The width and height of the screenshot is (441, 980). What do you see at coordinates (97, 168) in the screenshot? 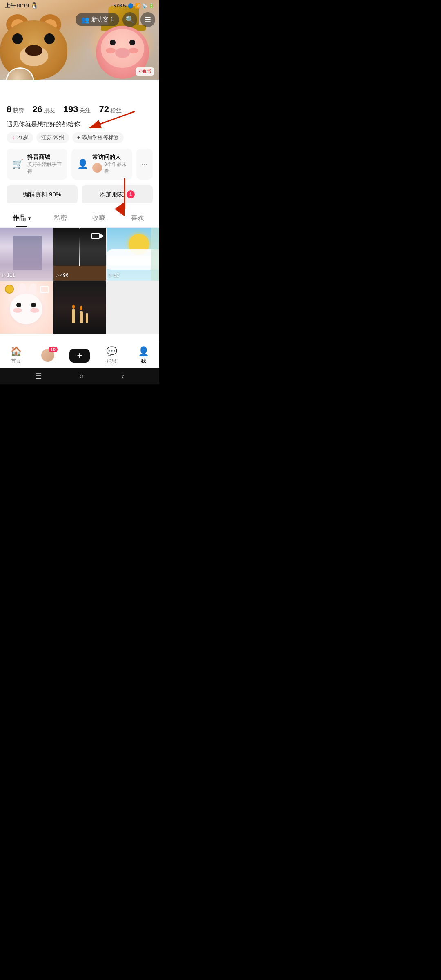
I see `visitor-avatar` at bounding box center [97, 168].